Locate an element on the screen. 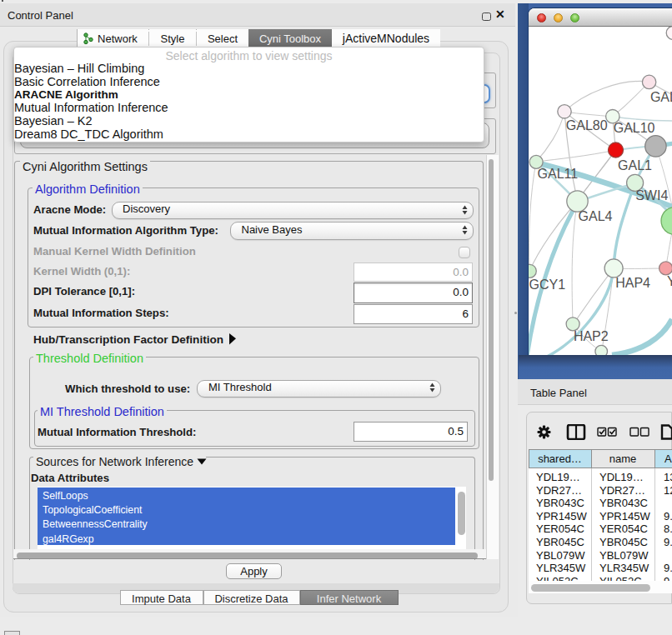 The width and height of the screenshot is (672, 635). svg-text: YM is located at coordinates (669, 282).